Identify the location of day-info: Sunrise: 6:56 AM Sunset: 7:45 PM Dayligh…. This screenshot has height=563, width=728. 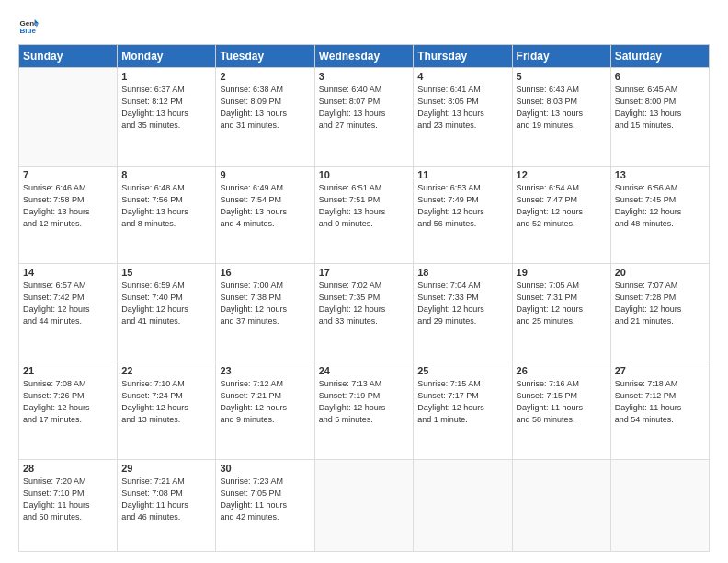
(660, 206).